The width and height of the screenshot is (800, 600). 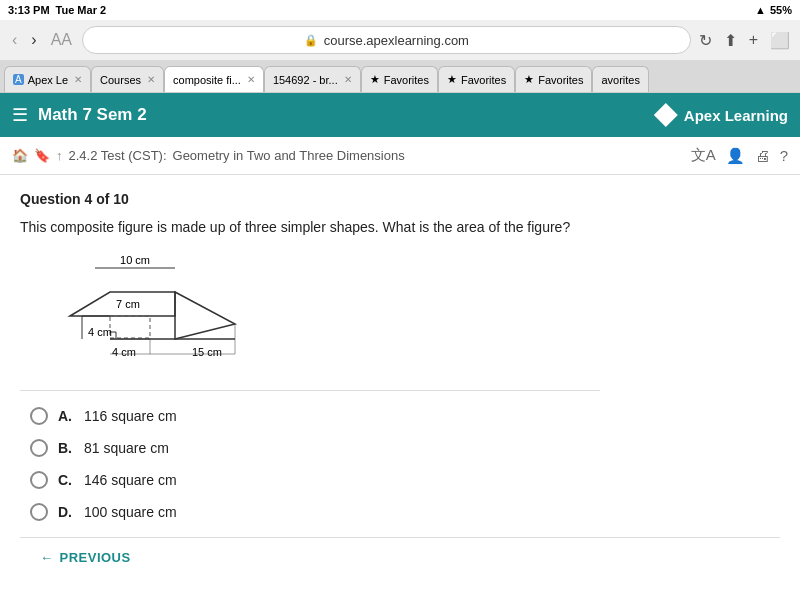 What do you see at coordinates (128, 304) in the screenshot?
I see `label-7cm: 7 cm` at bounding box center [128, 304].